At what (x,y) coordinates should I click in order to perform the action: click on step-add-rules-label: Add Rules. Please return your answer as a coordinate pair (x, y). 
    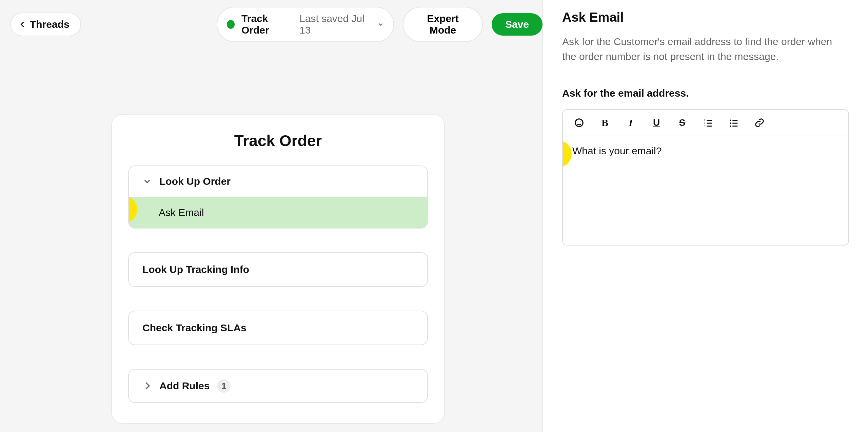
    Looking at the image, I should click on (184, 386).